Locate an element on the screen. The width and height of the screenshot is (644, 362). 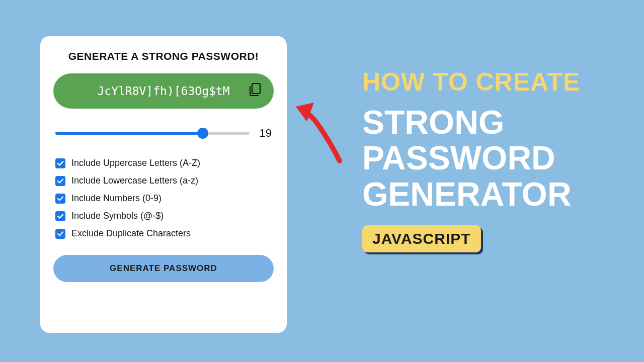
option-exclude-duplicates: Exclude Duplicate Characters is located at coordinates (164, 233).